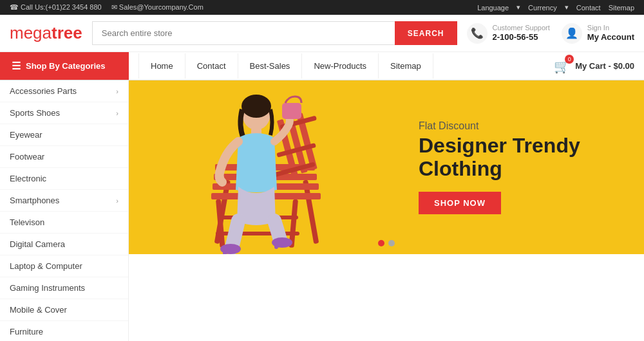 This screenshot has height=341, width=644. I want to click on nav-new-products: New-Products, so click(340, 66).